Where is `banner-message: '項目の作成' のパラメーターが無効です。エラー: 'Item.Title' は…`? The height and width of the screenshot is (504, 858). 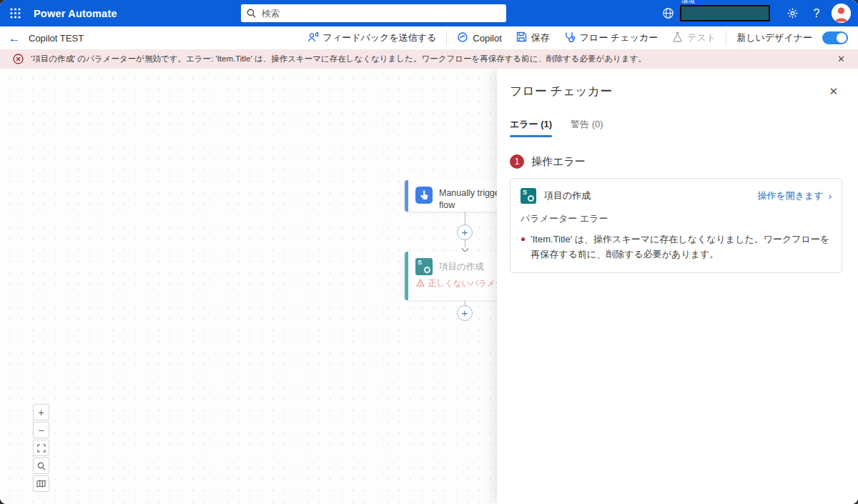 banner-message: '項目の作成' のパラメーターが無効です。エラー: 'Item.Title' は… is located at coordinates (431, 59).